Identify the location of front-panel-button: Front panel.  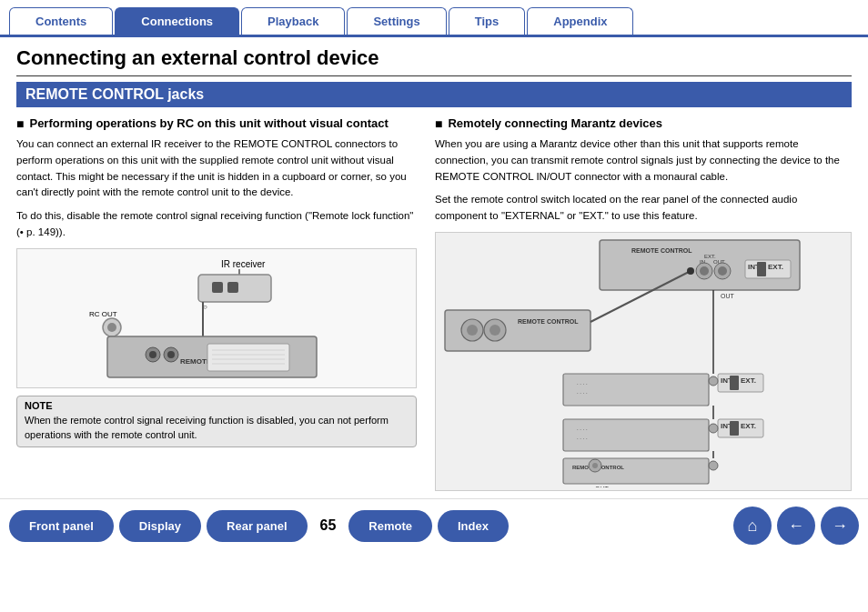
(62, 526).